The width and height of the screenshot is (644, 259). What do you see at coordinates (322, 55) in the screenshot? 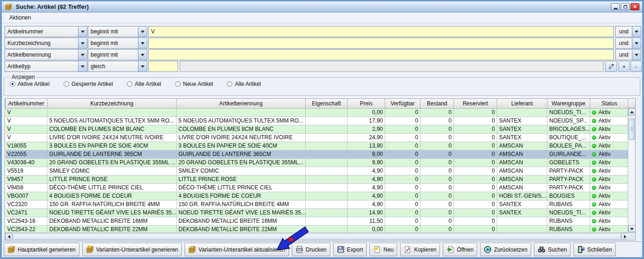
I see `filter-row-3: Artikelbenennung beginnt mit und` at bounding box center [322, 55].